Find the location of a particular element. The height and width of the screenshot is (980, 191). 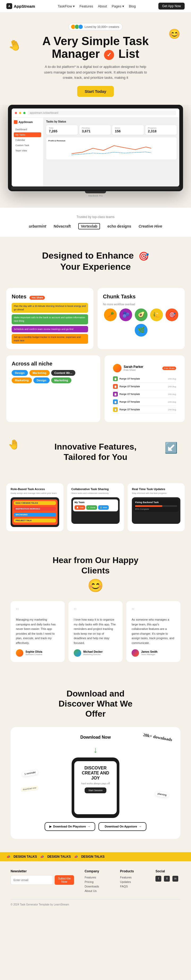

niche-card: Across all niche Design Marketing Conten… is located at coordinates (53, 389).